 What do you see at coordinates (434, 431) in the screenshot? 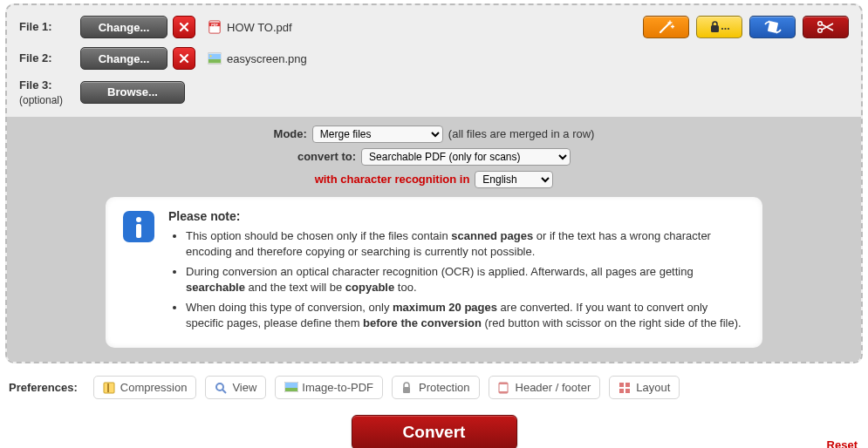
I see `convert-button: Convert` at bounding box center [434, 431].